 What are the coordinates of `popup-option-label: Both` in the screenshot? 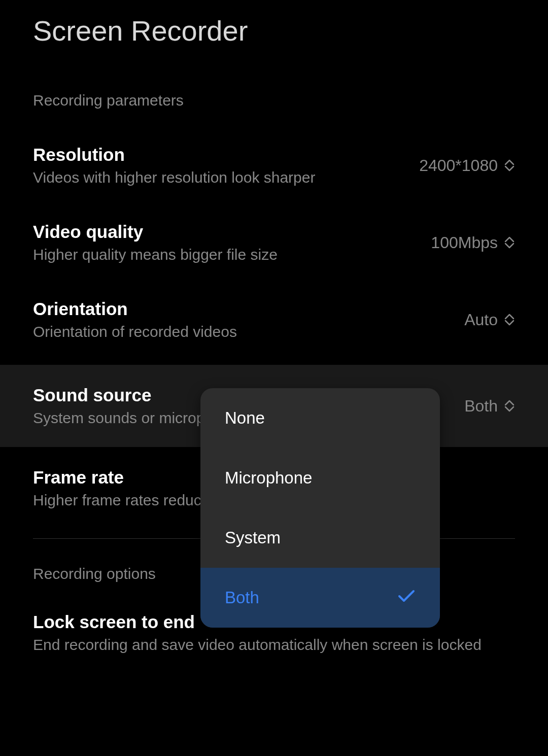 It's located at (242, 598).